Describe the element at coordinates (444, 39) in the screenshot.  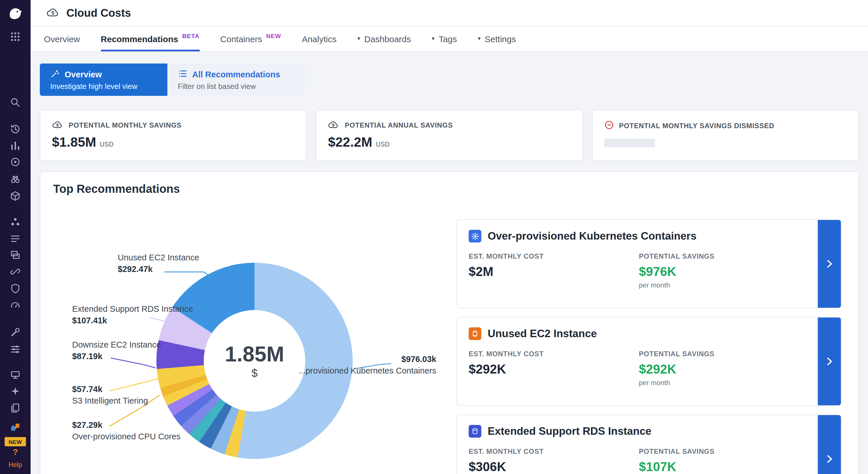
I see `tab-tags: ▾Tags` at that location.